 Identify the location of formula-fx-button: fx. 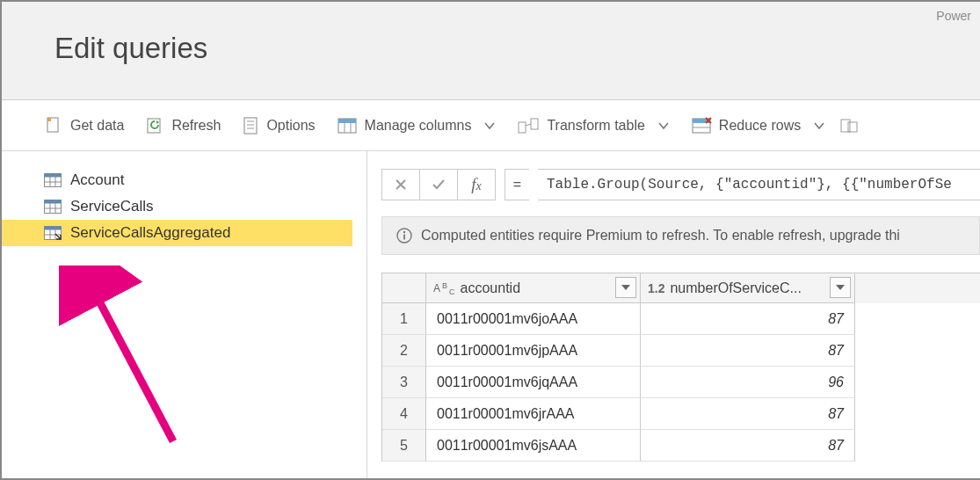
(476, 185).